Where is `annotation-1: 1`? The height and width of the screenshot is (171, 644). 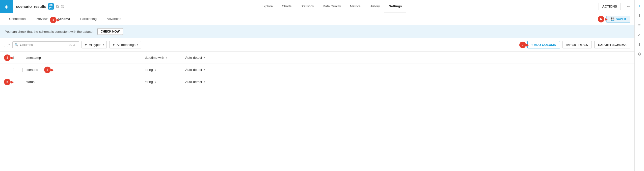 annotation-1: 1 is located at coordinates (53, 20).